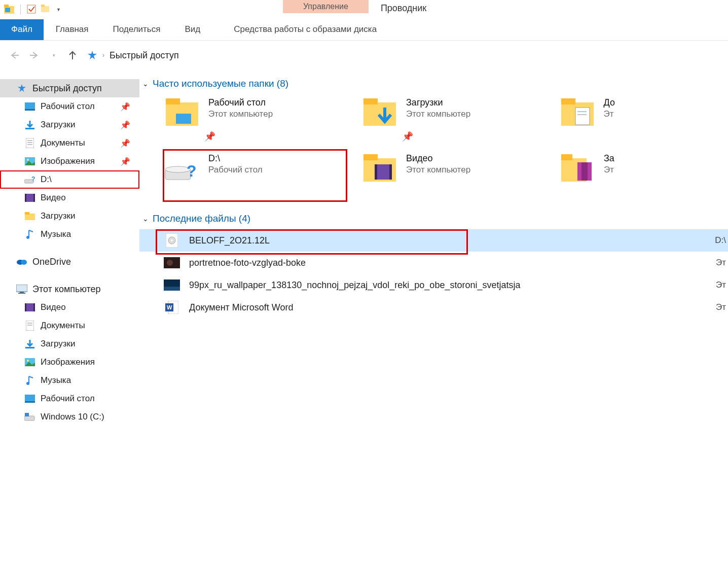 The width and height of the screenshot is (728, 561). I want to click on address-location: Быстрый доступ, so click(144, 56).